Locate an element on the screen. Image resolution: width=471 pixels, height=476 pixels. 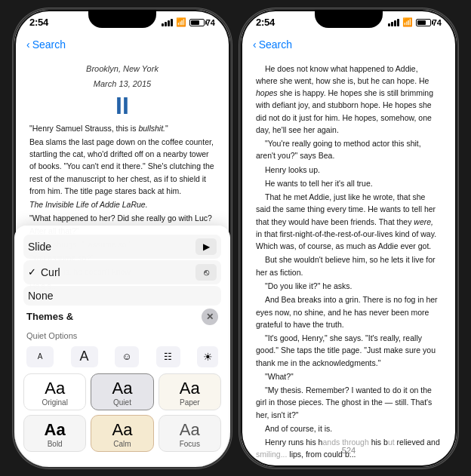
brightness-icon: ☀ is located at coordinates (208, 357).